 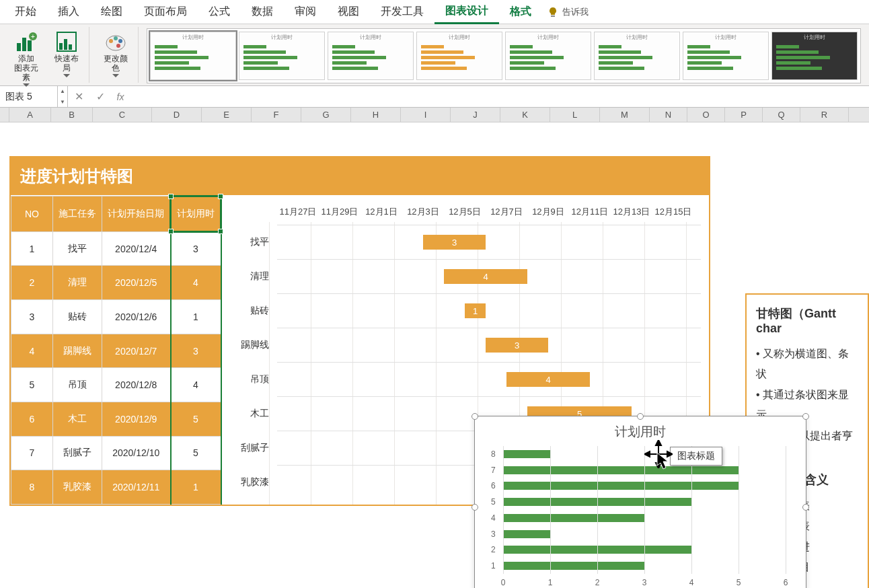 What do you see at coordinates (305, 12) in the screenshot?
I see `tab-review: 审阅` at bounding box center [305, 12].